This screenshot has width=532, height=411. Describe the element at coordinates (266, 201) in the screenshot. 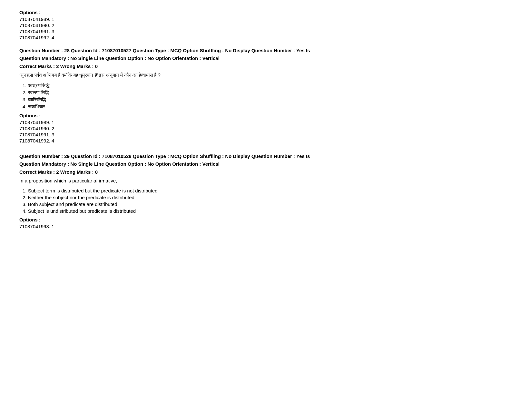

I see `question-29-answer-options: 1. Subject term is distributed but the p…` at that location.